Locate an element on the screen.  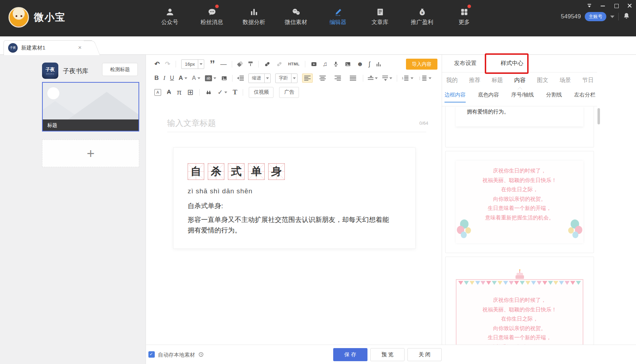
insert-music-icon: ♫ is located at coordinates (325, 64).